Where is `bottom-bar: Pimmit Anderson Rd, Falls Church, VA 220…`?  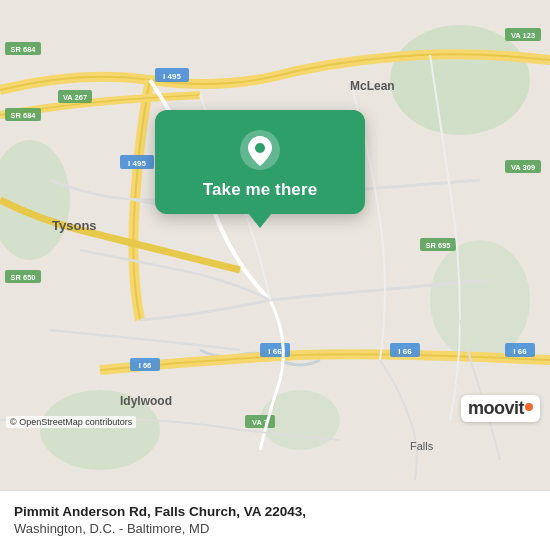 bottom-bar: Pimmit Anderson Rd, Falls Church, VA 220… is located at coordinates (275, 520).